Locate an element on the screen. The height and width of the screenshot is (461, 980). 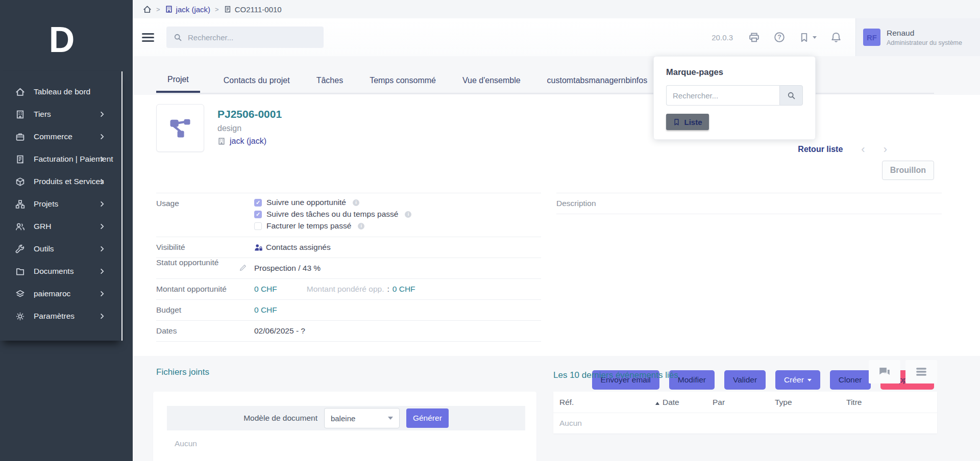
events-col-titre: Titre is located at coordinates (892, 402).